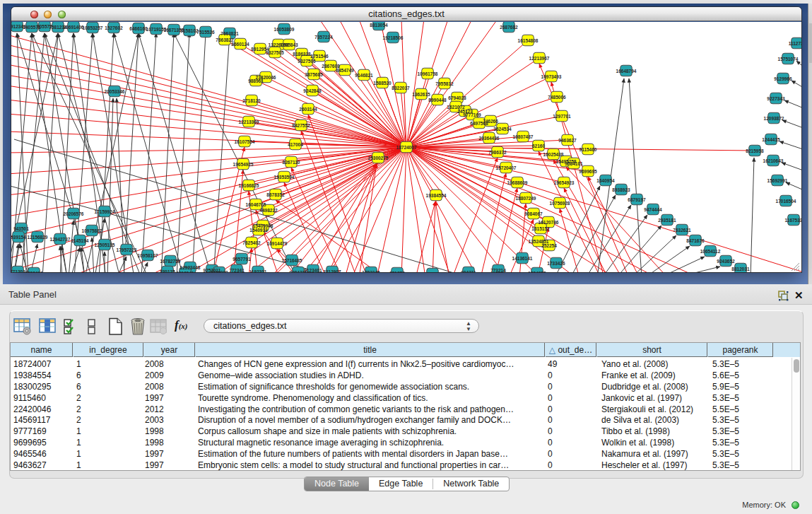 The width and height of the screenshot is (812, 514). Describe the element at coordinates (795, 44) in the screenshot. I see `svg-text: 1112733` at that location.